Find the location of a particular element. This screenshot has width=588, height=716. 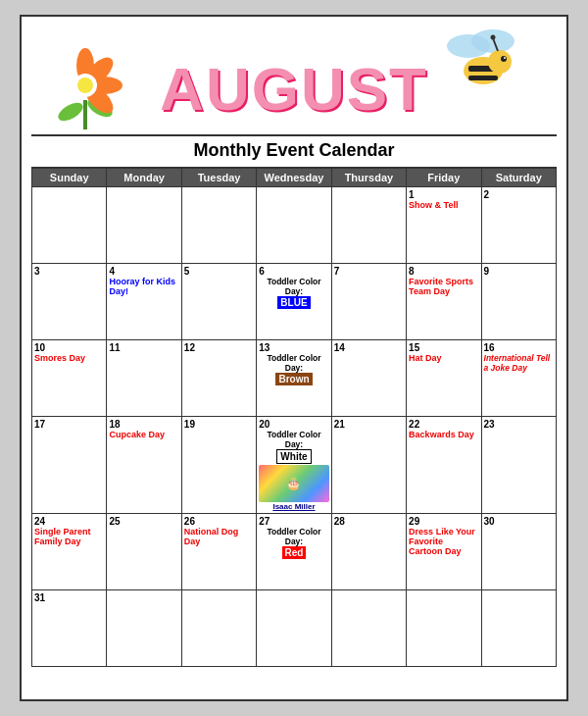

day-number: 4 is located at coordinates (143, 271).